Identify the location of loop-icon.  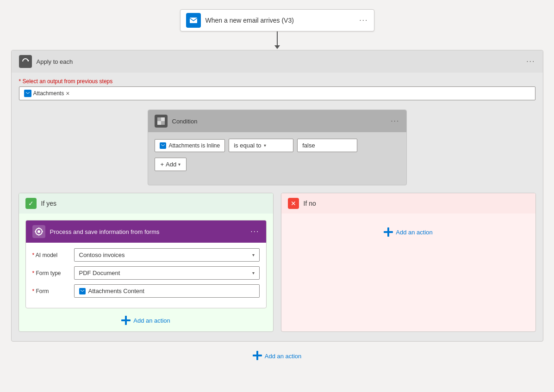
(25, 61).